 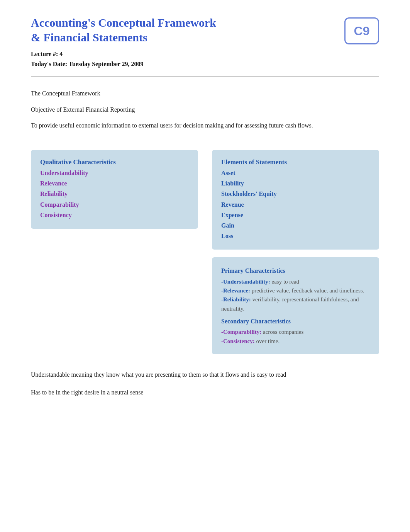 I want to click on qual-item-4: Consistency, so click(x=114, y=215).